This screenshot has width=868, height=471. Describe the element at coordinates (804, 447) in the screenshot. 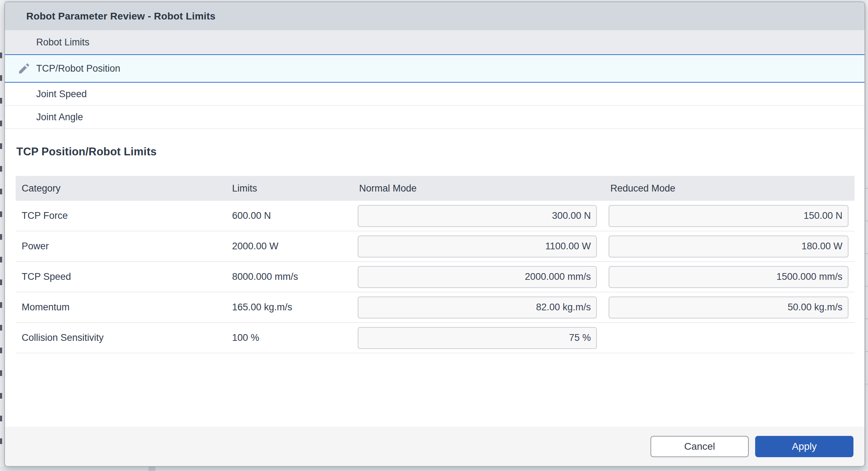

I see `apply-button: Apply` at that location.